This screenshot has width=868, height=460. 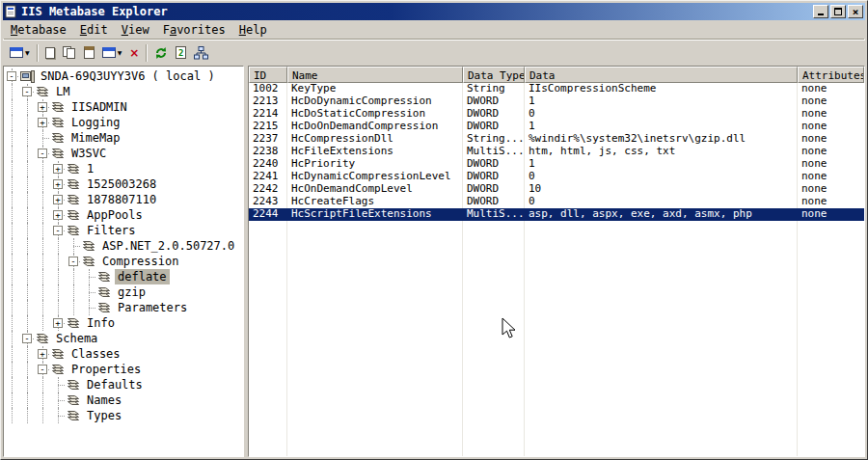 I want to click on tree-item-properties: -Properties, so click(x=123, y=369).